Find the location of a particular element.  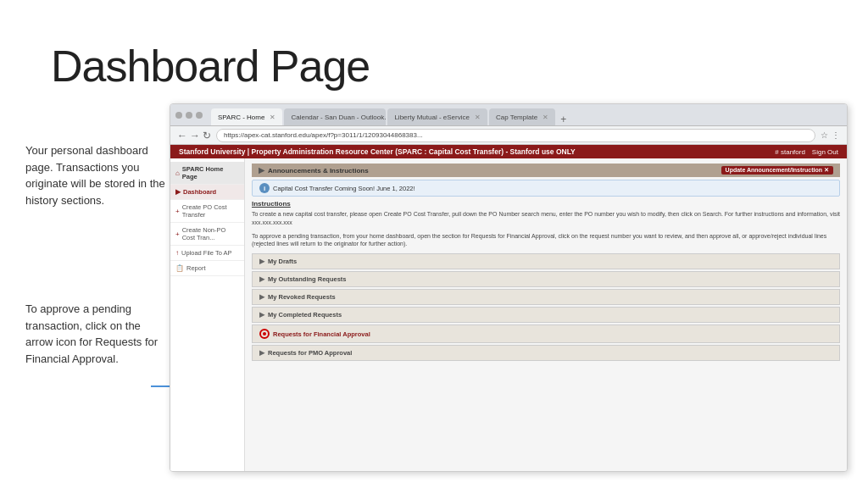

instructions-text2: To approve a pending transaction, from y… is located at coordinates (546, 241).